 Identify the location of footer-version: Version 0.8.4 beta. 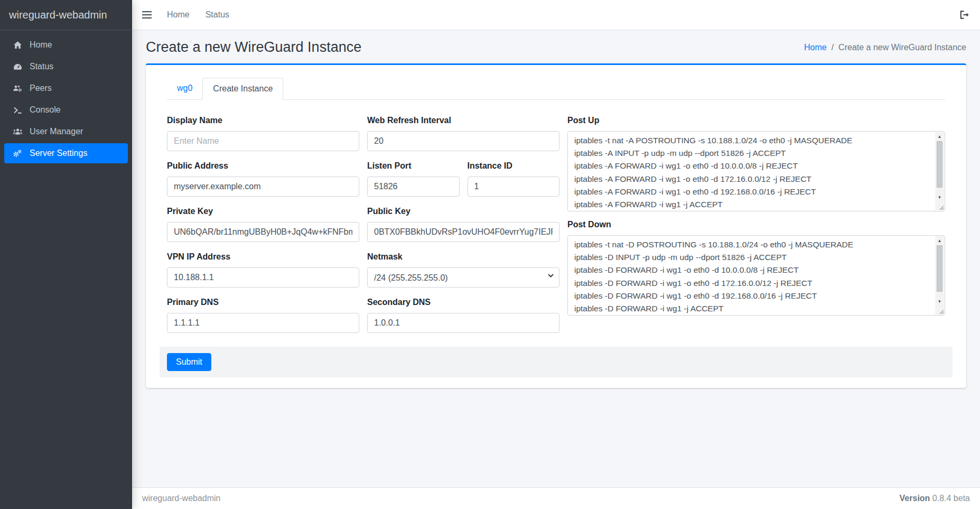
(935, 498).